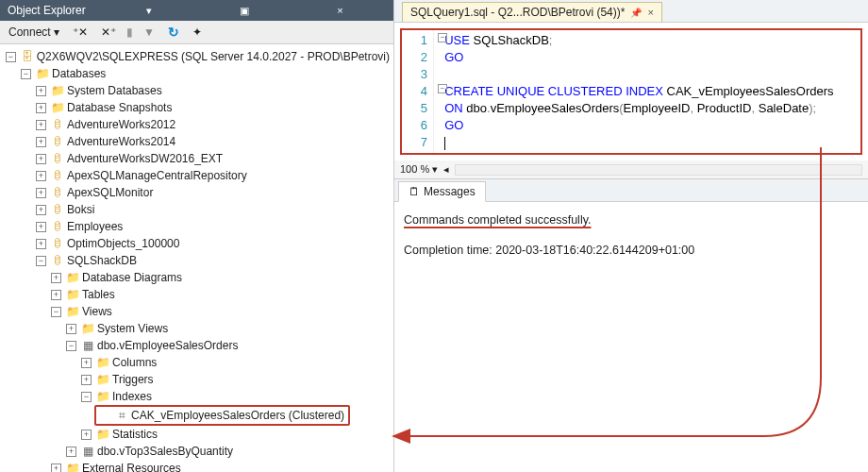  What do you see at coordinates (34, 32) in the screenshot?
I see `connect-button: Connect ▾` at bounding box center [34, 32].